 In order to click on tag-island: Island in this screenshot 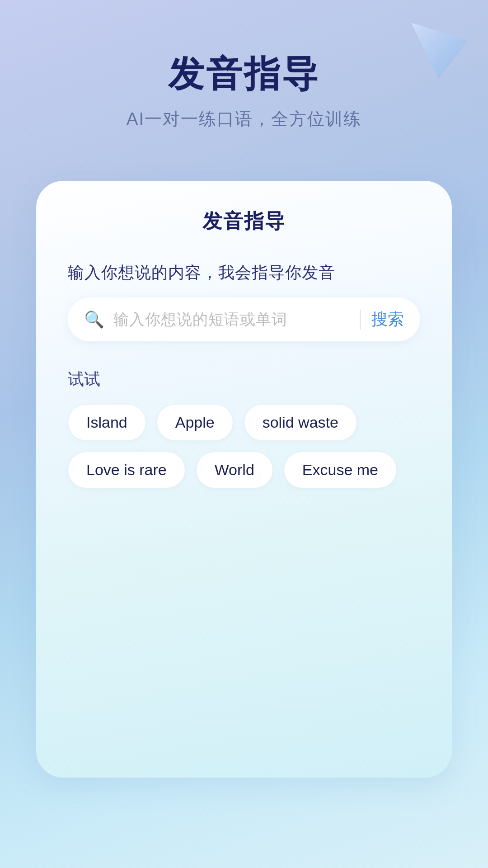, I will do `click(107, 422)`.